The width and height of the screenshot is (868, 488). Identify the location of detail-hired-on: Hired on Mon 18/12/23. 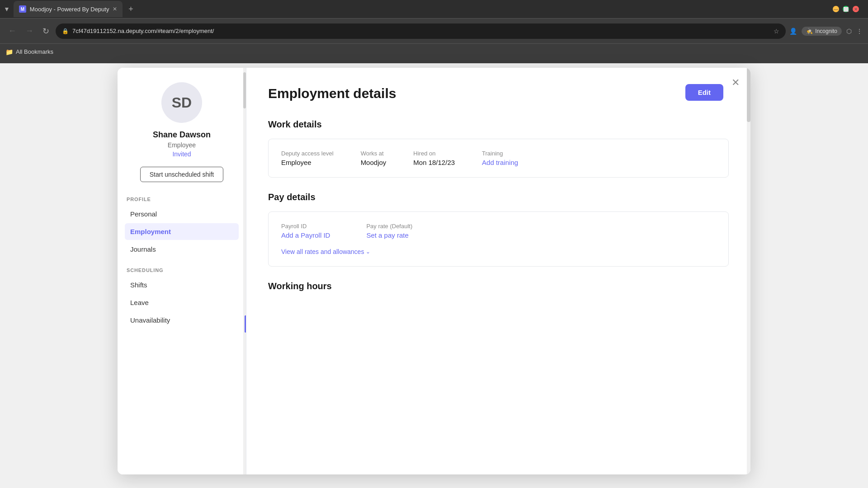
(434, 158).